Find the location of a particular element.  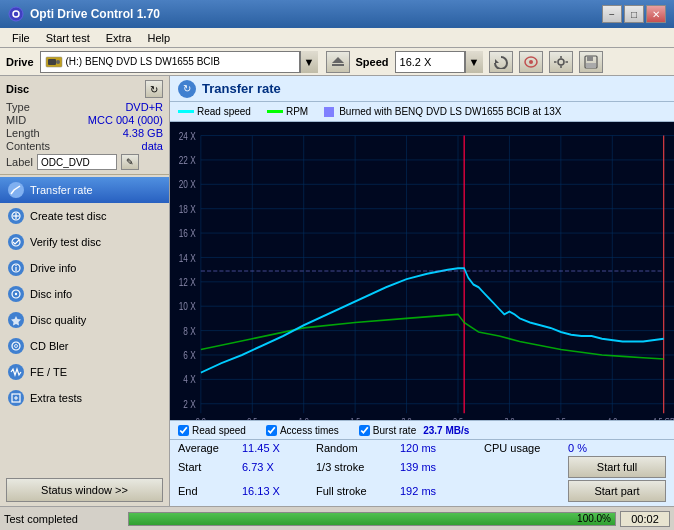

svg-text: 12 X is located at coordinates (188, 282).